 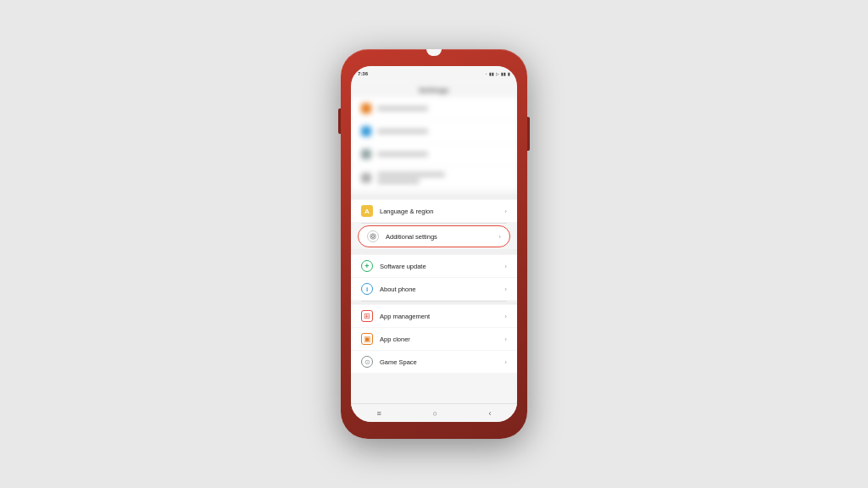 What do you see at coordinates (434, 236) in the screenshot?
I see `menu-item-additional-settings: Additional settings ›` at bounding box center [434, 236].